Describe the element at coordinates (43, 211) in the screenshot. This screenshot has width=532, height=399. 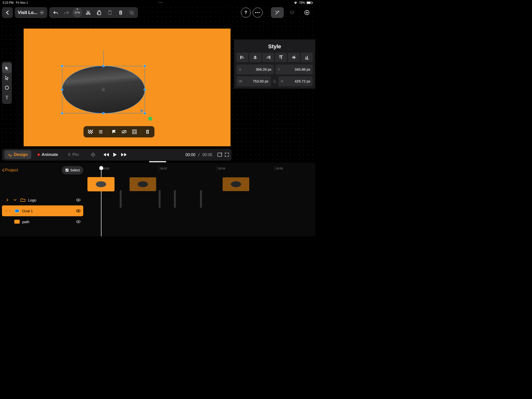
I see `layer-list: Logo Oval 1 path` at that location.